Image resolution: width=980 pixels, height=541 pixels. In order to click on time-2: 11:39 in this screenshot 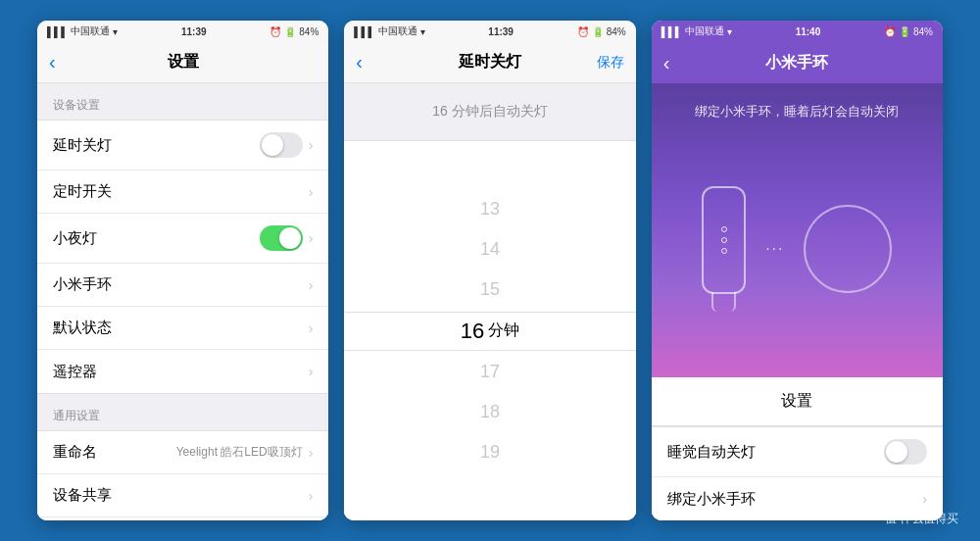, I will do `click(501, 31)`.